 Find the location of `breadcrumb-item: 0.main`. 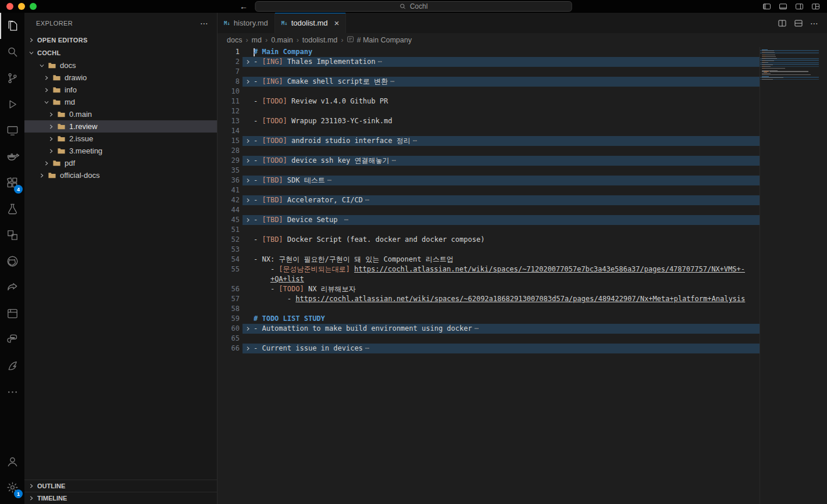

breadcrumb-item: 0.main is located at coordinates (282, 40).